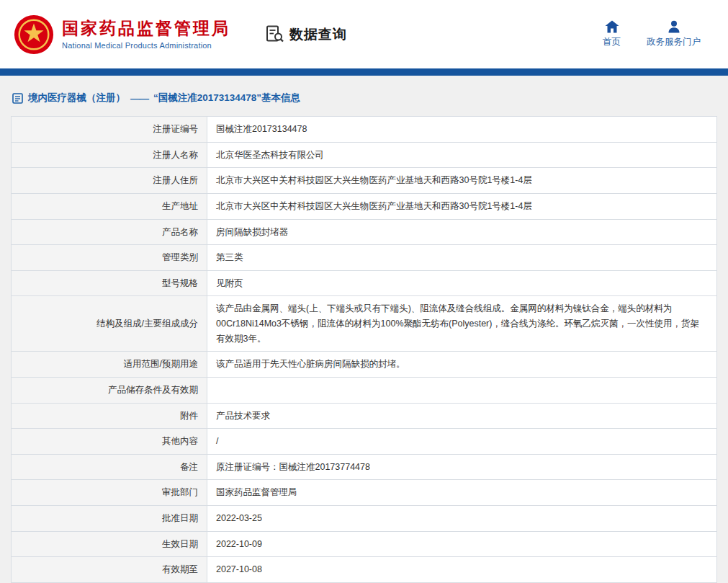 Image resolution: width=728 pixels, height=583 pixels. What do you see at coordinates (109, 258) in the screenshot?
I see `row-label: 管理类别` at bounding box center [109, 258].